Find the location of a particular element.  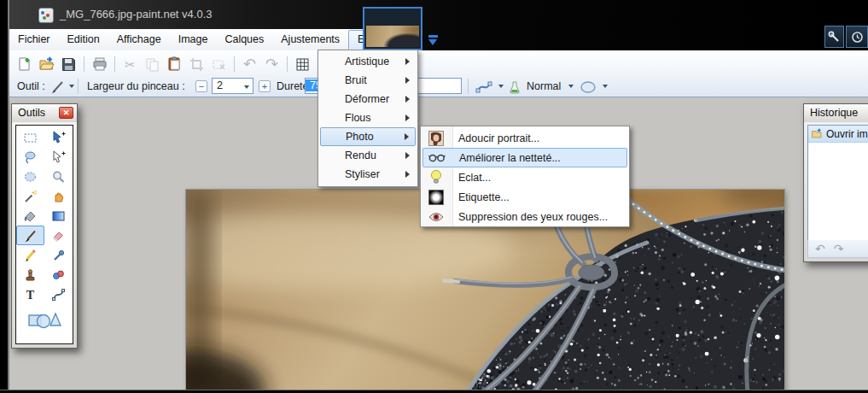

history-item-label: Ouvrir im is located at coordinates (847, 134).